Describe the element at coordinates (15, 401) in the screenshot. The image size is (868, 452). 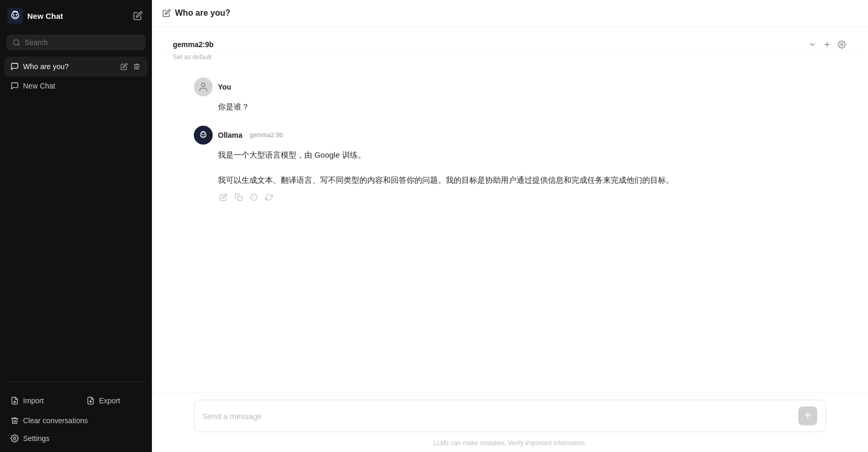
I see `import-icon` at that location.